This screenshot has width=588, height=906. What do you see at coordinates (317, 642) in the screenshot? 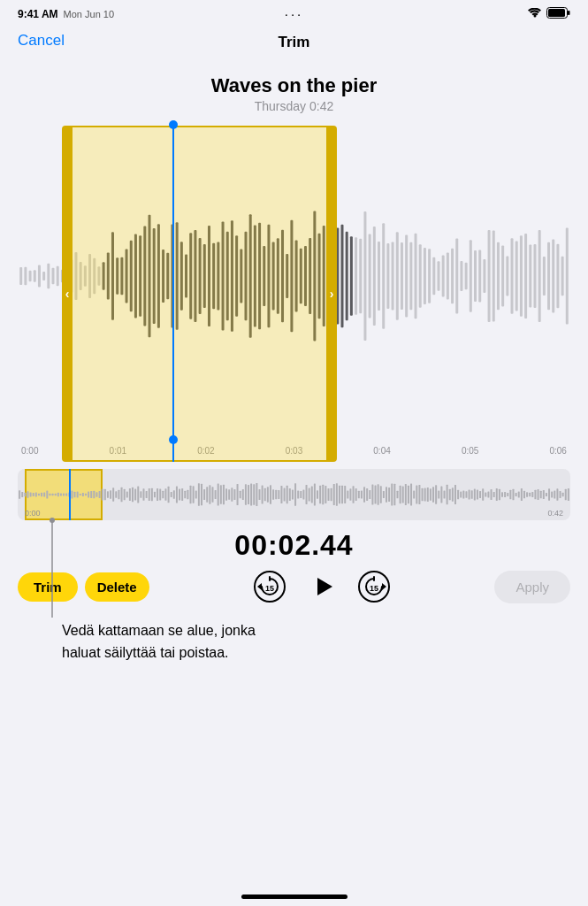
I see `annotation-text: Vedä kattamaan se alue, jonkahaluat säil…` at bounding box center [317, 642].